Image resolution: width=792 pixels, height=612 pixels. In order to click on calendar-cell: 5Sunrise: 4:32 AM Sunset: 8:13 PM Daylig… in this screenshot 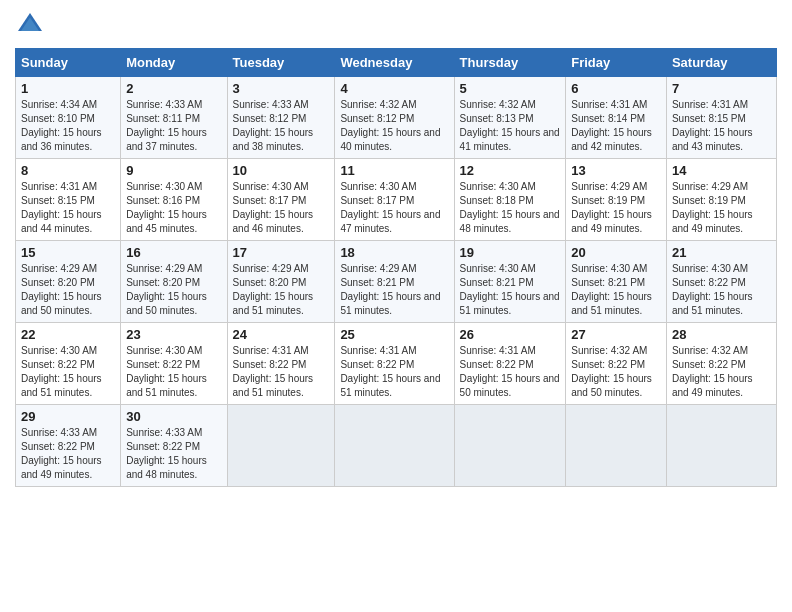, I will do `click(510, 118)`.